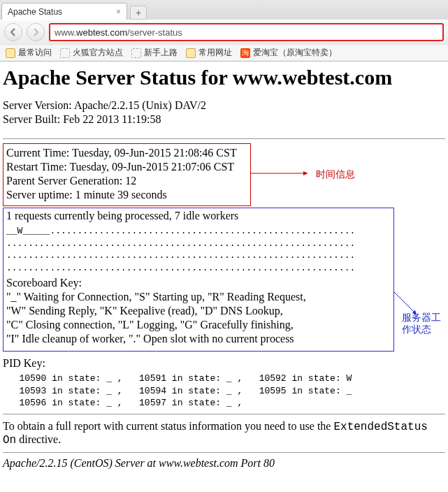 The width and height of the screenshot is (448, 492). Describe the element at coordinates (38, 439) in the screenshot. I see `footer-suffix: directive.` at that location.